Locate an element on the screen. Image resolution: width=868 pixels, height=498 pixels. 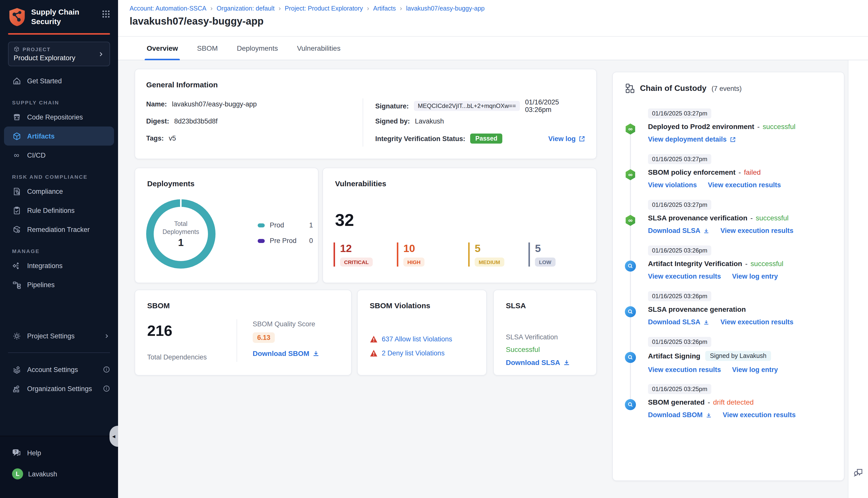
tab-sbom: SBOM is located at coordinates (207, 48).